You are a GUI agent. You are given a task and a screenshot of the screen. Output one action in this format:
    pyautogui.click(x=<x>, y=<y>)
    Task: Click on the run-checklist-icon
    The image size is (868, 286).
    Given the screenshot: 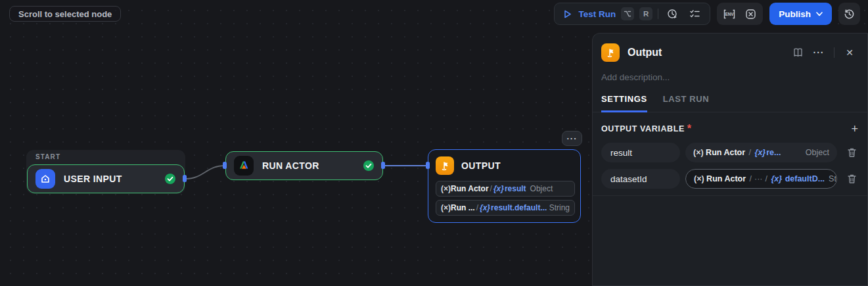 What is the action you would take?
    pyautogui.click(x=695, y=14)
    